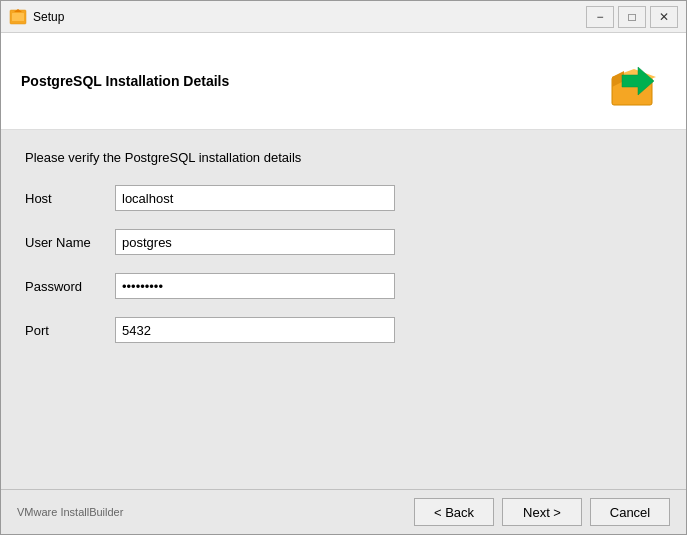  What do you see at coordinates (70, 198) in the screenshot?
I see `host-label: Host` at bounding box center [70, 198].